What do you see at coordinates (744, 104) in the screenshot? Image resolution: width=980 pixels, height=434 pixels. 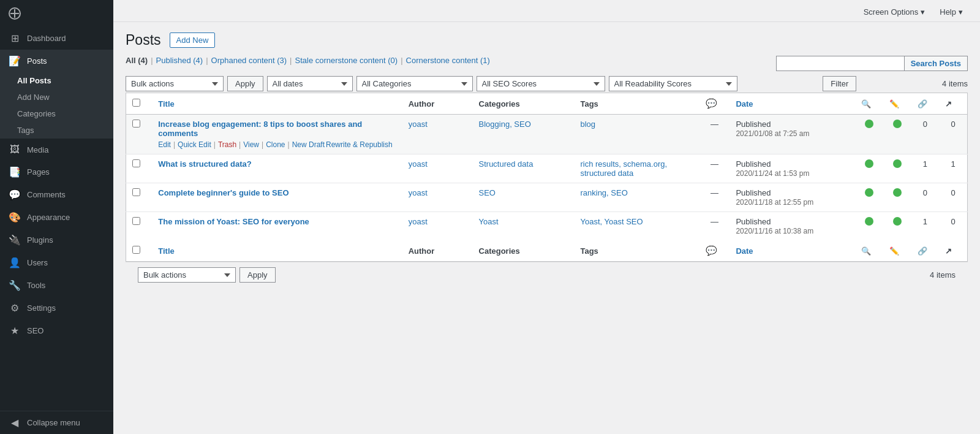 I see `date-sort-link: Date` at bounding box center [744, 104].